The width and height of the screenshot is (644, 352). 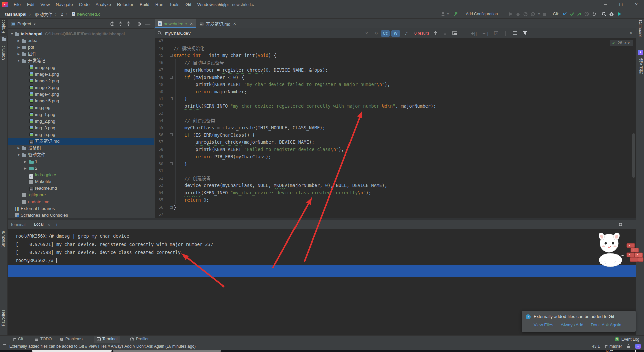 What do you see at coordinates (81, 209) in the screenshot?
I see `tree-item-External Libraries: External Libraries` at bounding box center [81, 209].